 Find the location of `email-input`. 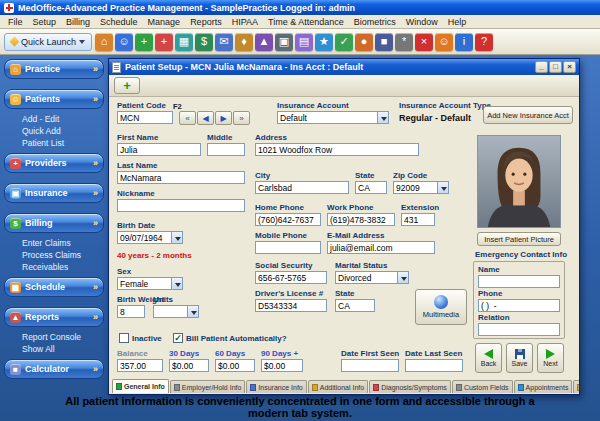

email-input is located at coordinates (381, 248).